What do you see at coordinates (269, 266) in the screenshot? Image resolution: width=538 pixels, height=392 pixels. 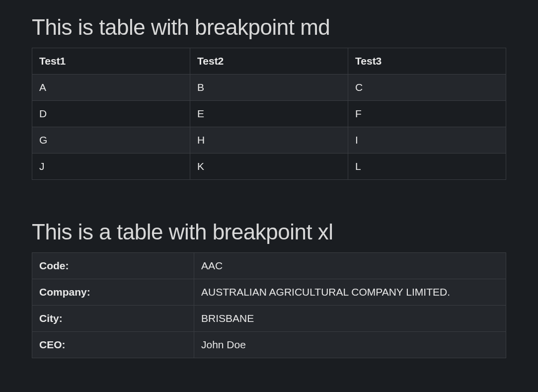 I see `table-row: Code: AAC` at bounding box center [269, 266].